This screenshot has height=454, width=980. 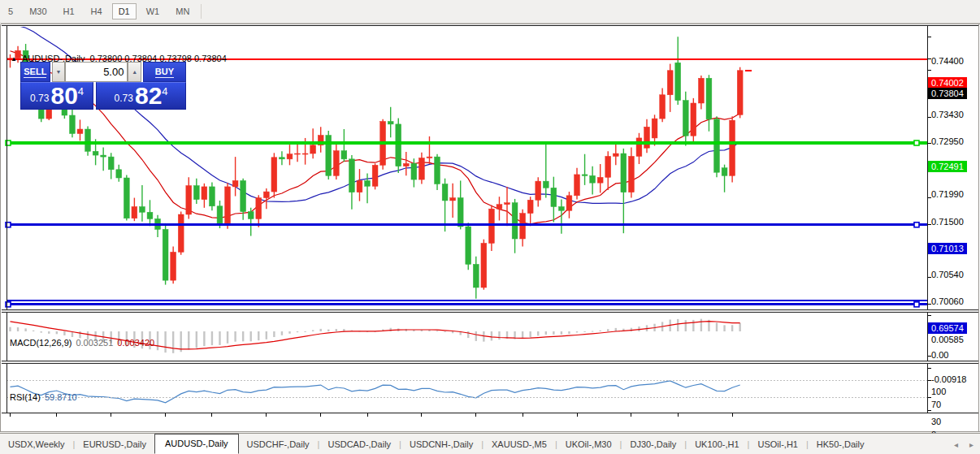 What do you see at coordinates (717, 444) in the screenshot?
I see `chart-tab-uk100-h1: UK100-,H1` at bounding box center [717, 444].